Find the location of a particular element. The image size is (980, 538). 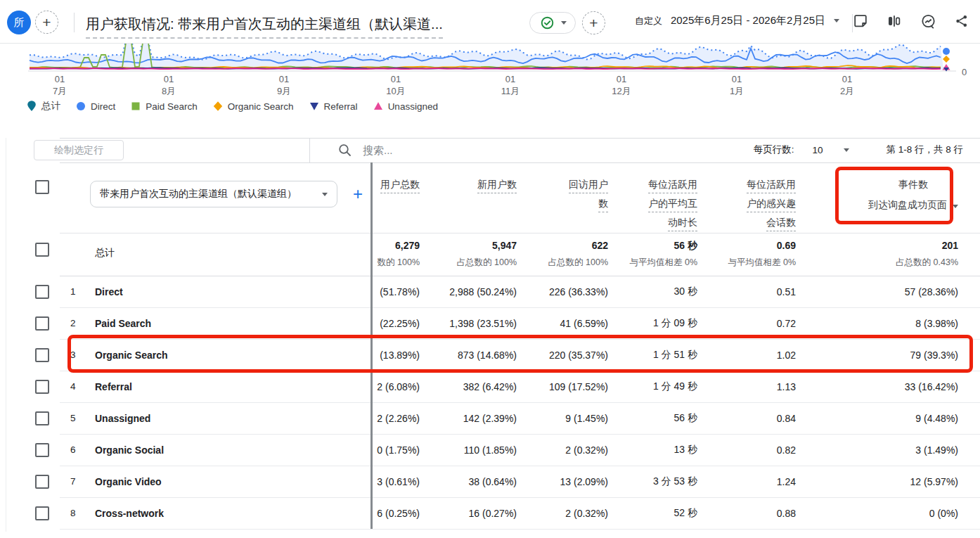

cell-engaged-sessions: 1.02 is located at coordinates (747, 355).